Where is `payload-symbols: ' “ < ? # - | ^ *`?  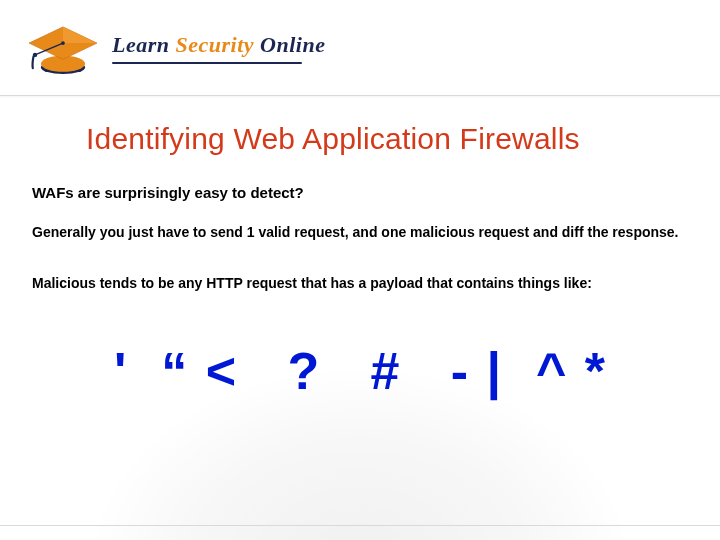 payload-symbols: ' “ < ? # - | ^ * is located at coordinates (360, 371).